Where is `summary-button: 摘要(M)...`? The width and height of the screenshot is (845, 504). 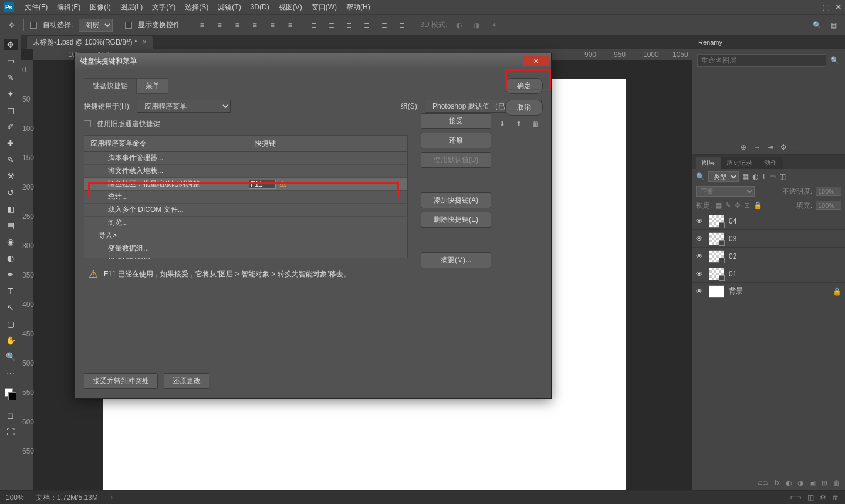 summary-button: 摘要(M)... is located at coordinates (456, 261).